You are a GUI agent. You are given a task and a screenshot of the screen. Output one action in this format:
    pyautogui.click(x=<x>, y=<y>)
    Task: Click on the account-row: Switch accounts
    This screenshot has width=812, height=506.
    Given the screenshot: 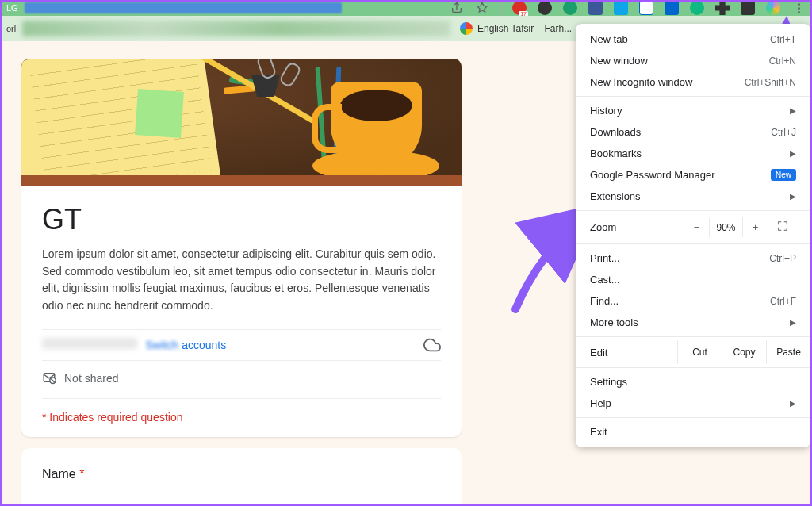 What is the action you would take?
    pyautogui.click(x=241, y=344)
    